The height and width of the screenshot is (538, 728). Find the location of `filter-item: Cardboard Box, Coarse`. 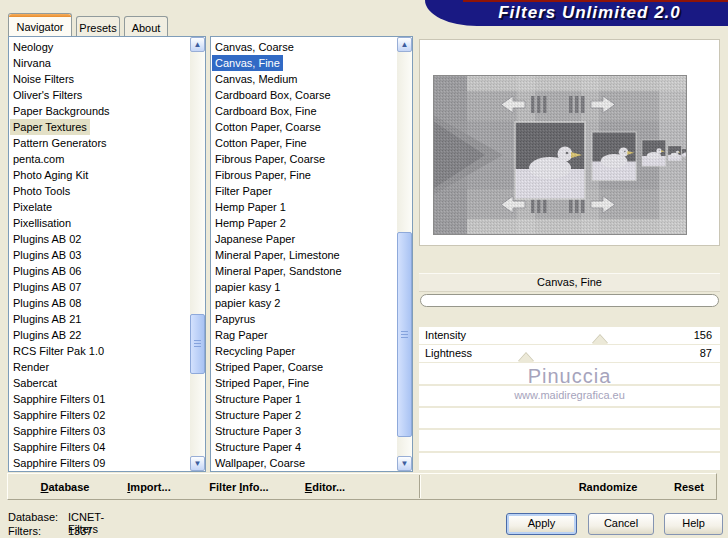

filter-item: Cardboard Box, Coarse is located at coordinates (273, 95).